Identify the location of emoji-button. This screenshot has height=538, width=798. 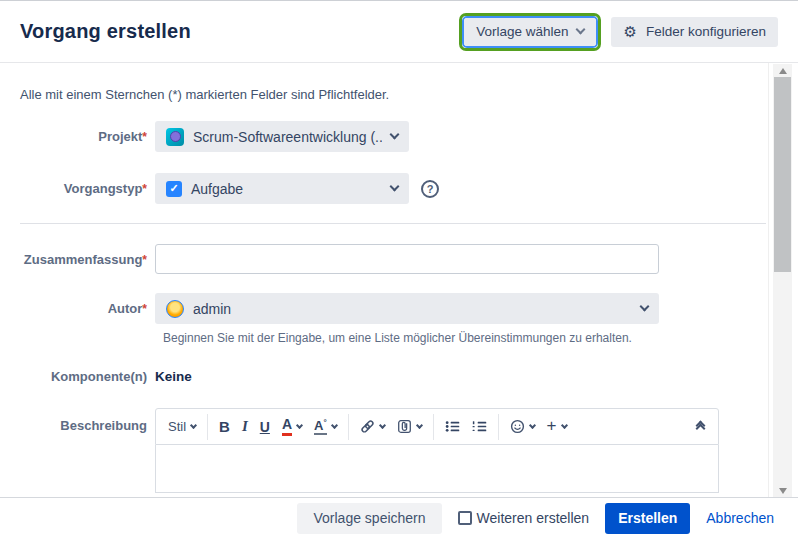
(522, 427).